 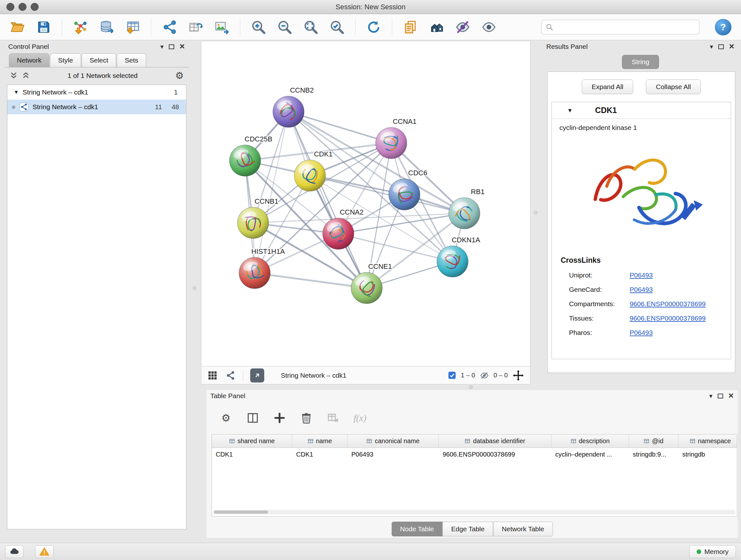 I want to click on zoom-in-button, so click(x=259, y=27).